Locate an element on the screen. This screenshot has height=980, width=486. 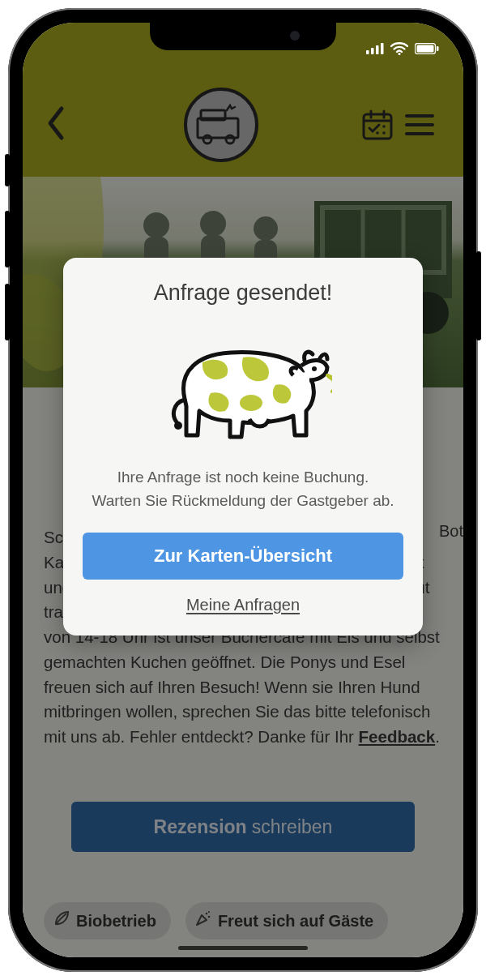
battery-icon is located at coordinates (427, 49).